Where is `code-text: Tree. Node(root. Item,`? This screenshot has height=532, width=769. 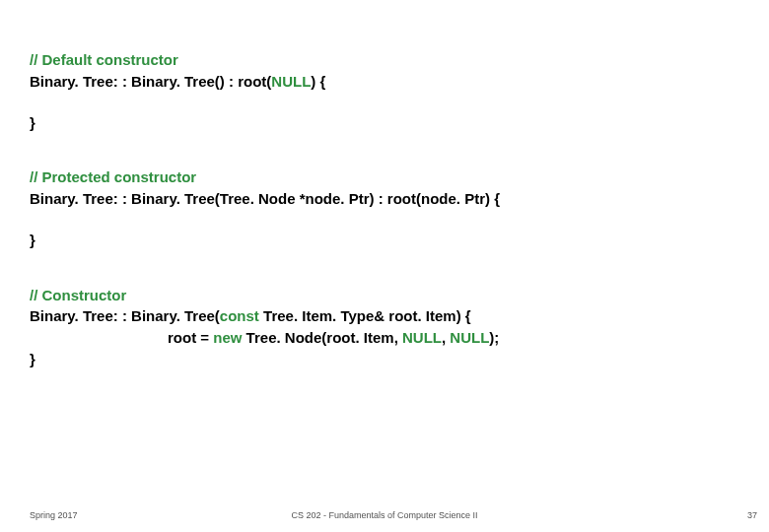
code-text: Tree. Node(root. Item, is located at coordinates (321, 337).